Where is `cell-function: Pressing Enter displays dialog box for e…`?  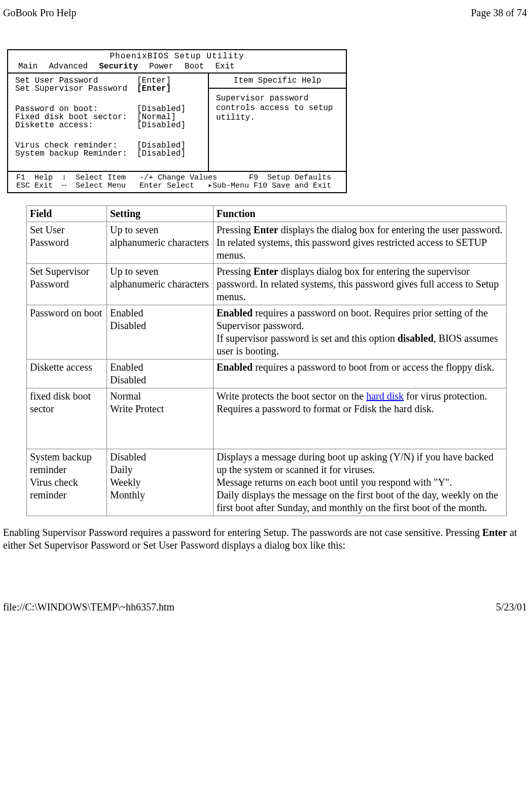
cell-function: Pressing Enter displays dialog box for e… is located at coordinates (360, 284).